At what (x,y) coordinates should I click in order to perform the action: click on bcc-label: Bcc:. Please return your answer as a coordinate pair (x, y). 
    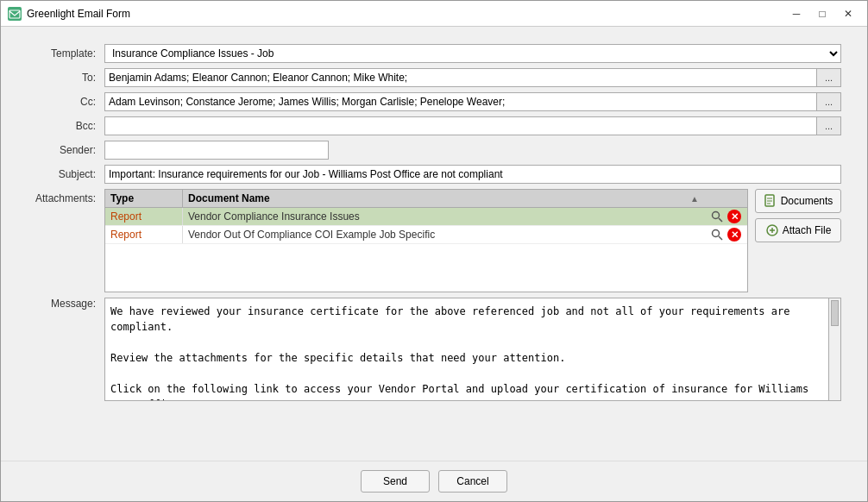
    Looking at the image, I should click on (66, 126).